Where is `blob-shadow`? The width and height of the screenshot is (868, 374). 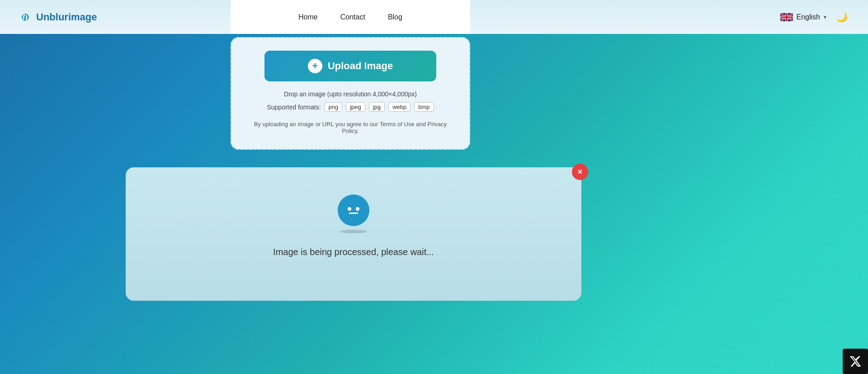
blob-shadow is located at coordinates (354, 232).